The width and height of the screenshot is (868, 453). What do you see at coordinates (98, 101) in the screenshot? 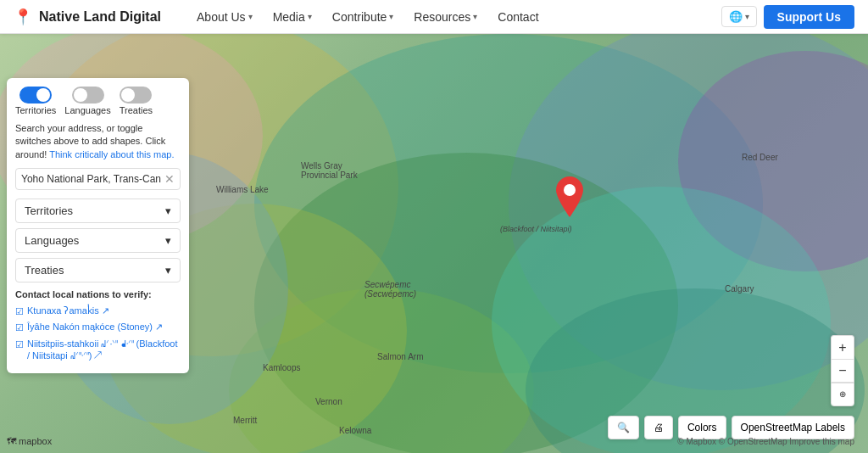
I see `toggle-row: Territories Languages Treaties` at bounding box center [98, 101].